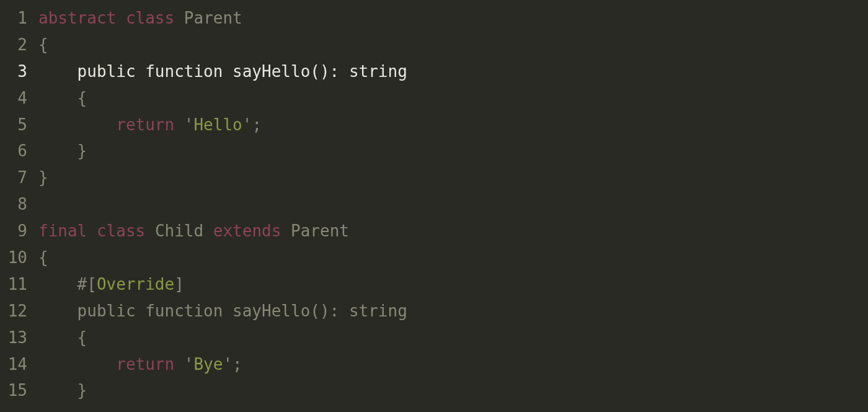 This screenshot has height=412, width=868. I want to click on line-content: #[Override], so click(453, 284).